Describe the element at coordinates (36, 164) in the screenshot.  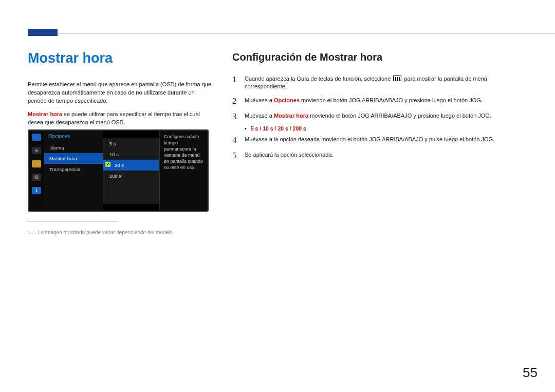
I see `eq-icon` at that location.